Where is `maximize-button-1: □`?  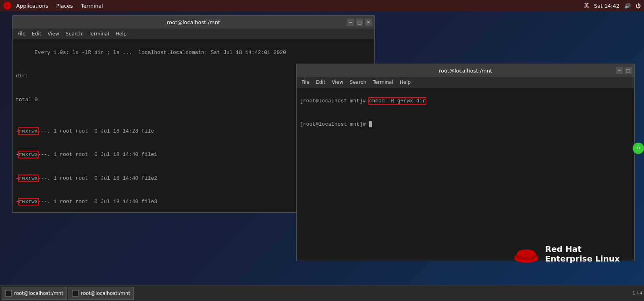
maximize-button-1: □ is located at coordinates (359, 22).